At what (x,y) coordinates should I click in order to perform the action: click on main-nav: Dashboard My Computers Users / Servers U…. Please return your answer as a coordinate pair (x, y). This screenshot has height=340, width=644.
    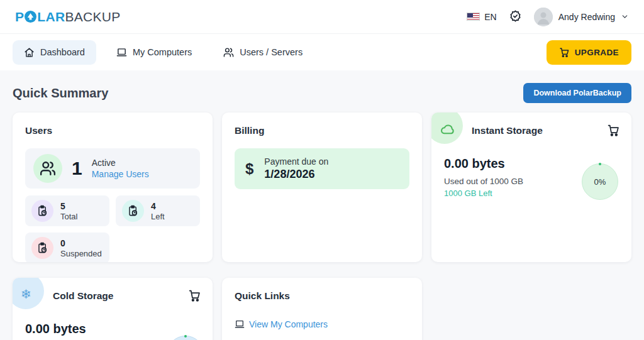
    Looking at the image, I should click on (322, 52).